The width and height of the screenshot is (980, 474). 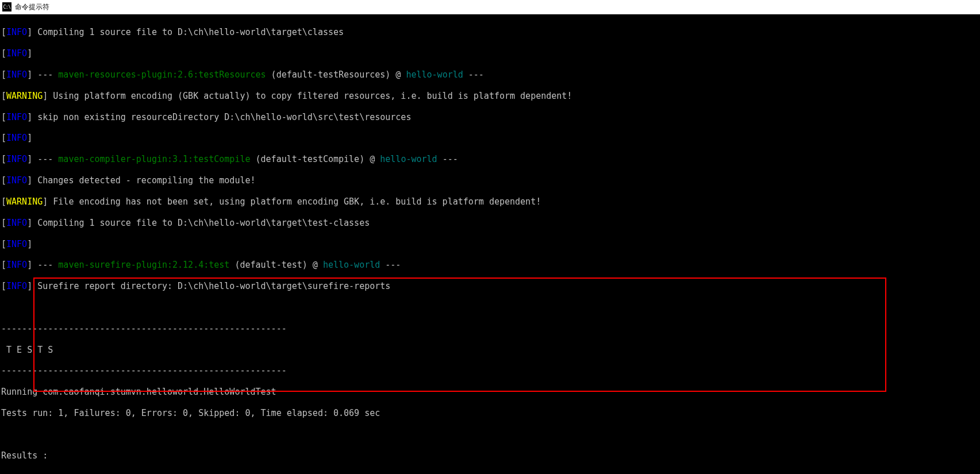 I want to click on log-text: Changes detected - recompiling the modul…, so click(x=146, y=180).